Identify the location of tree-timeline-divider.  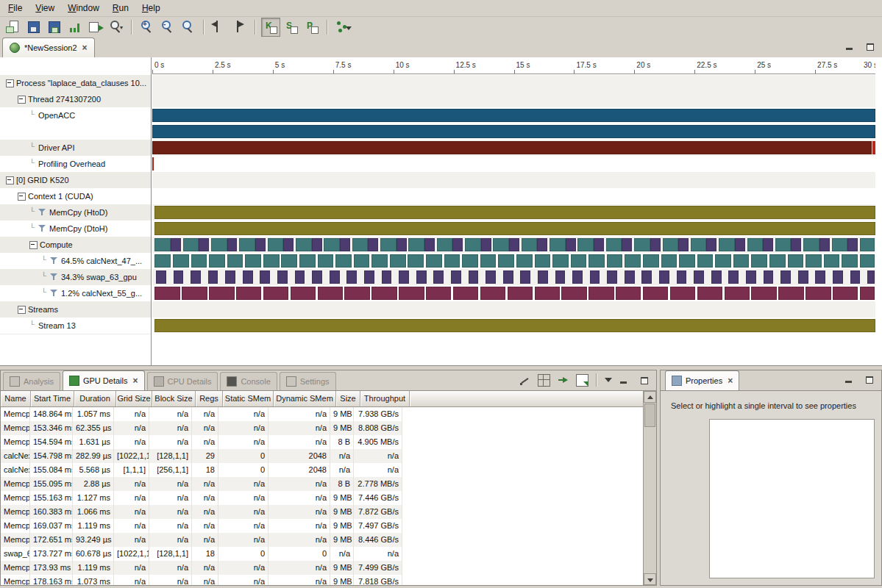
(152, 212).